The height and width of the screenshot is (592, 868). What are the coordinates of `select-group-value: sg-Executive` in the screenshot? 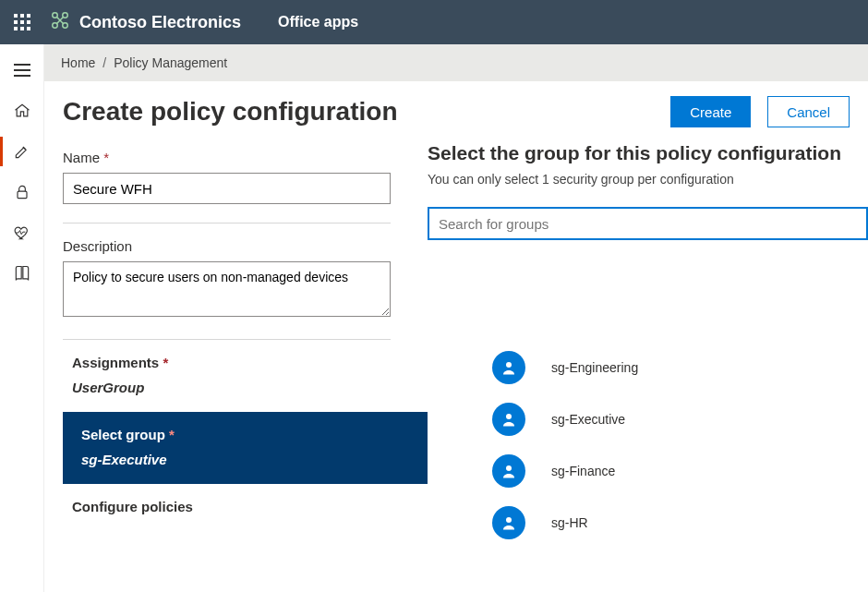 It's located at (246, 460).